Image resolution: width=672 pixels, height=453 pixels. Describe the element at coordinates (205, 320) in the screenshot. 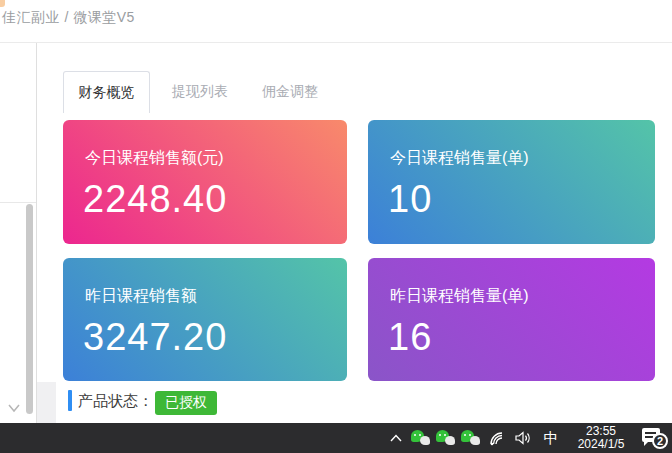

I see `stat-card-yesterday-sales-amount: 昨日课程销售额 3247.20` at that location.